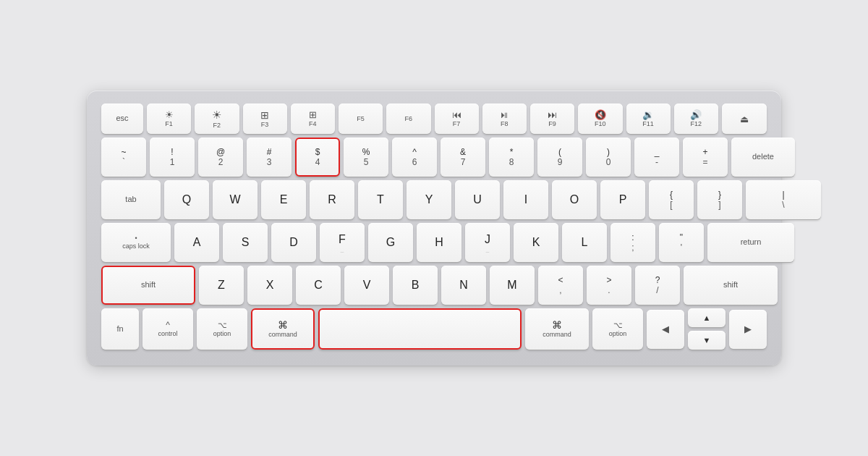 This screenshot has height=456, width=868. What do you see at coordinates (553, 119) in the screenshot?
I see `key-f9: ⏭ F9` at bounding box center [553, 119].